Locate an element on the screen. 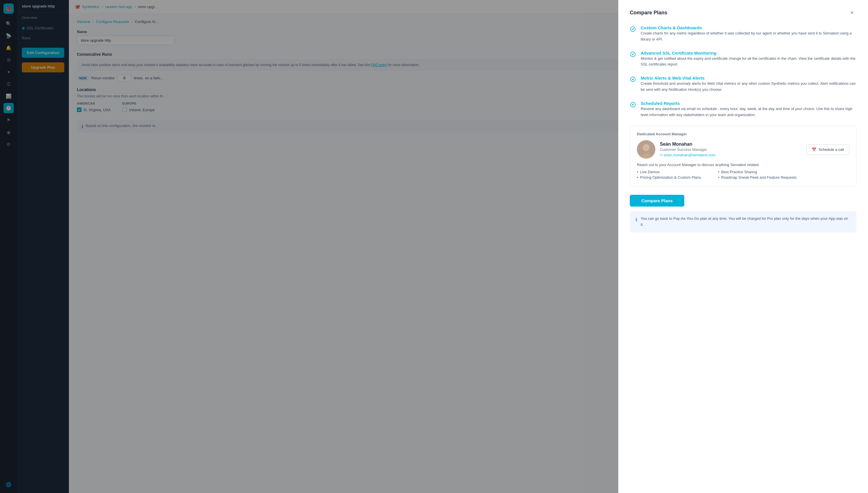 The height and width of the screenshot is (493, 868). bullet-best-practice: • Best Practice Sharing is located at coordinates (757, 172).